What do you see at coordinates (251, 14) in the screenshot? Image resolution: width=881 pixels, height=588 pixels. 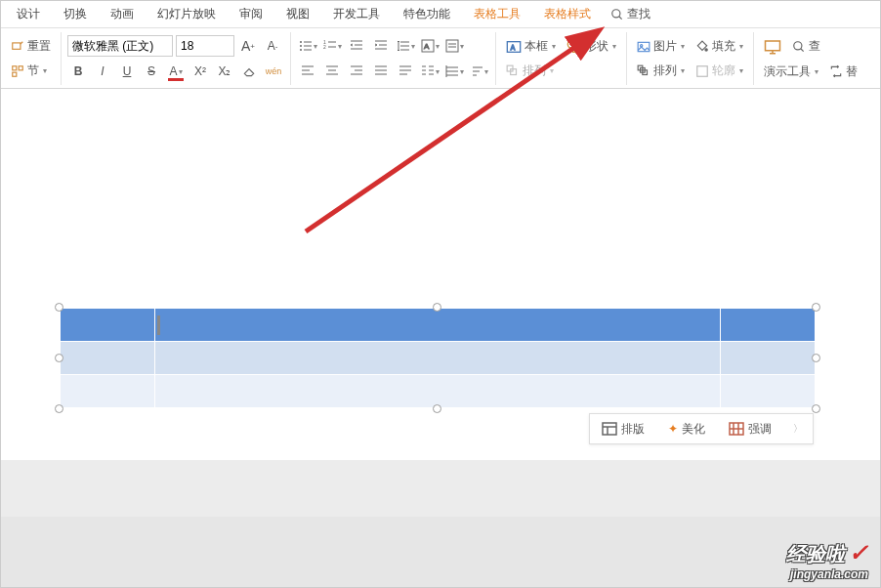 I see `menu-review: 审阅` at bounding box center [251, 14].